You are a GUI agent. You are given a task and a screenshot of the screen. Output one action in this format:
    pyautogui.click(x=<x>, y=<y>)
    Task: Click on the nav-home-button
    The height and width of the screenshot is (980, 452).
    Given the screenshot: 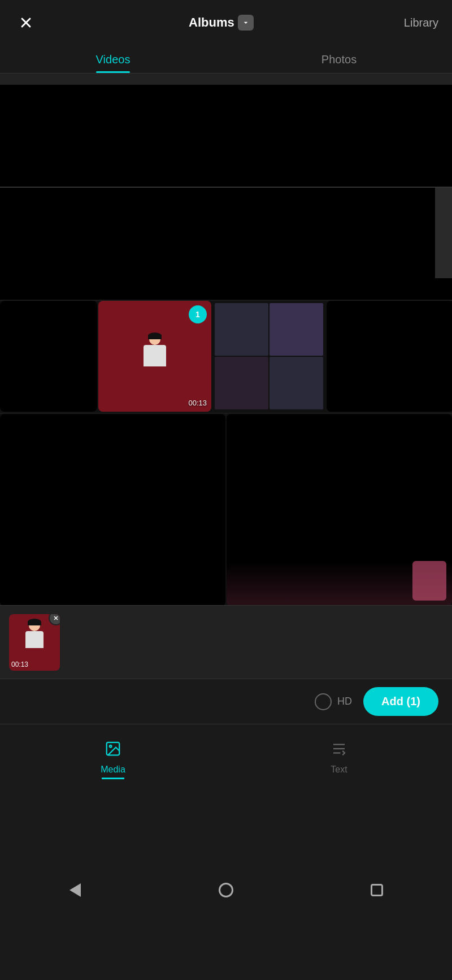 What is the action you would take?
    pyautogui.click(x=226, y=890)
    